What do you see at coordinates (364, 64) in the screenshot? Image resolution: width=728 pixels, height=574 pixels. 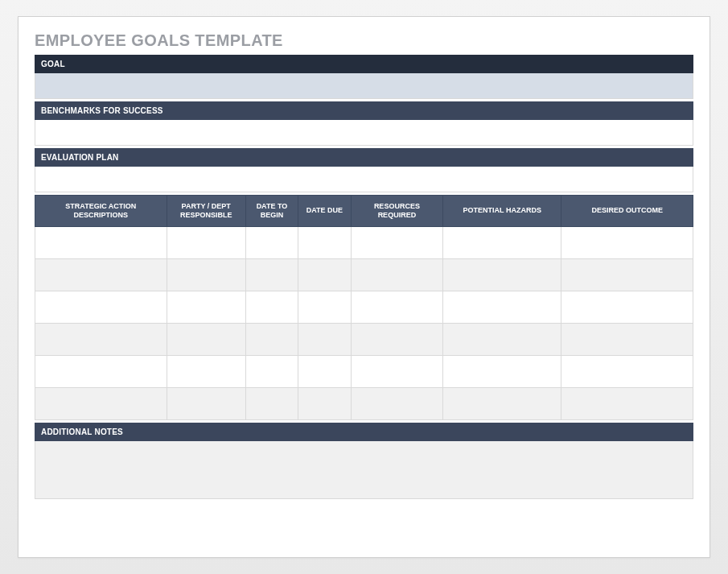 I see `section-header-goal: GOAL` at bounding box center [364, 64].